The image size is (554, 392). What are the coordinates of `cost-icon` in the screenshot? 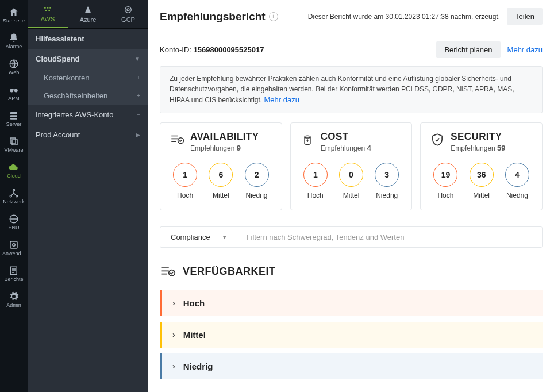 It's located at (307, 140).